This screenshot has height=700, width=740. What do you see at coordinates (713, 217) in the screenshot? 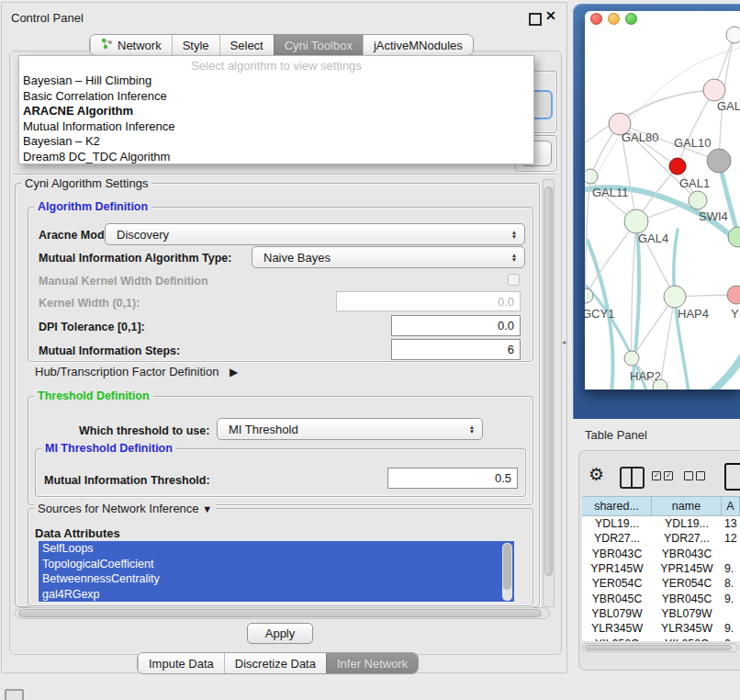
I see `network-node-label: SWI4` at bounding box center [713, 217].